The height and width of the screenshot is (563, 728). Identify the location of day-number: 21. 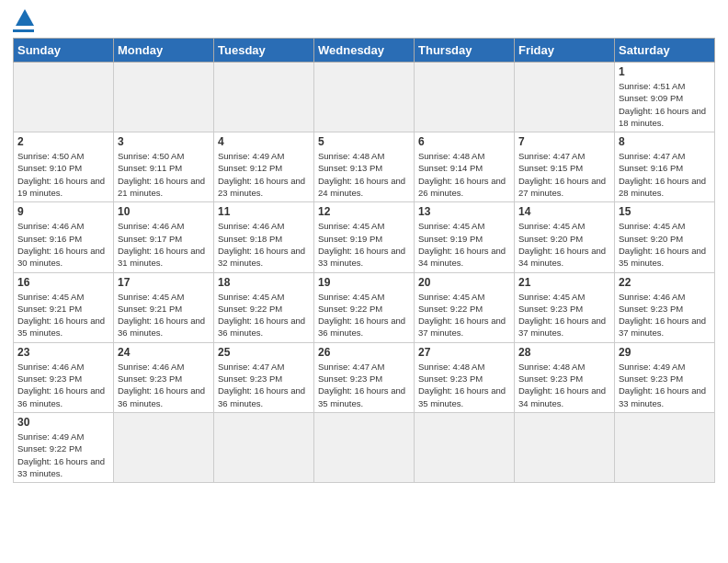
(564, 282).